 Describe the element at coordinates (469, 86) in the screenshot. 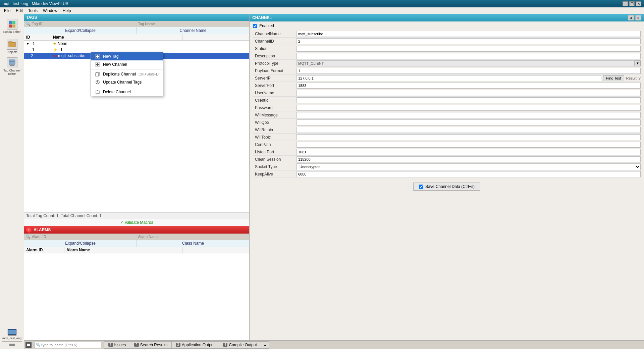

I see `field-input-server-port` at that location.